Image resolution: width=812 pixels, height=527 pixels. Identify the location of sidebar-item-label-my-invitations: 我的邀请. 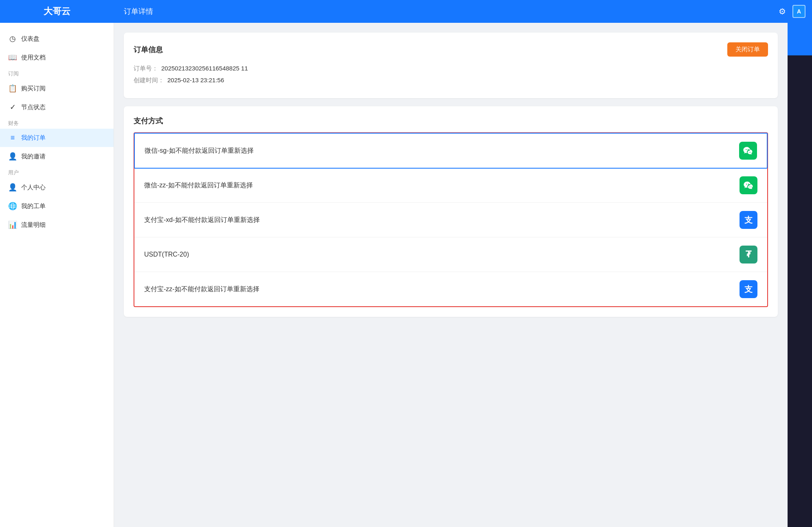
(33, 156).